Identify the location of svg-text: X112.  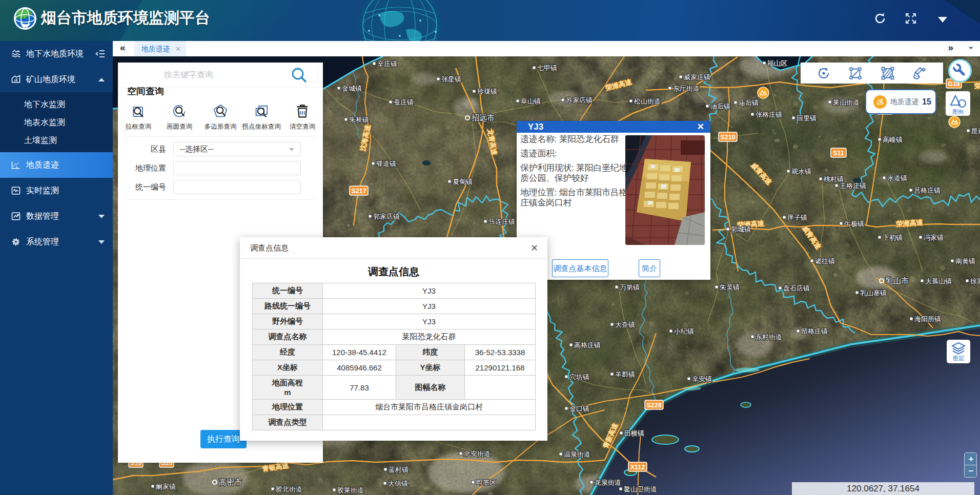
(638, 467).